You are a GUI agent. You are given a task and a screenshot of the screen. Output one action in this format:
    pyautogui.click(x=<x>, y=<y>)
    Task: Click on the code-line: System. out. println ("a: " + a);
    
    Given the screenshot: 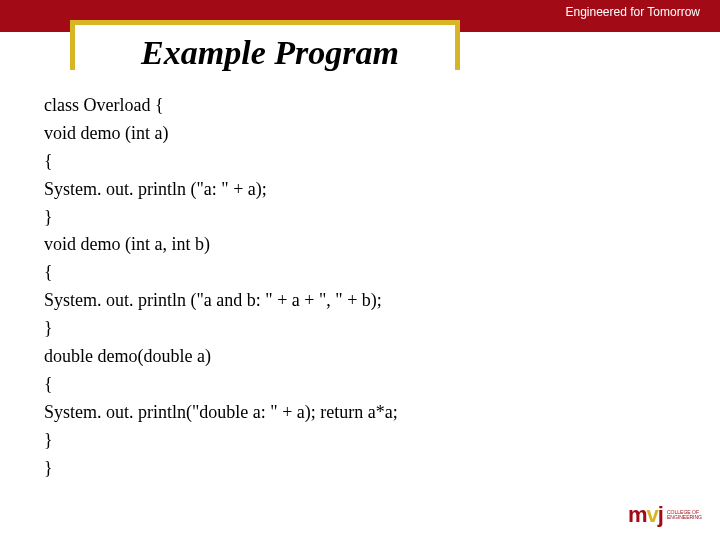 What is the action you would take?
    pyautogui.click(x=221, y=190)
    